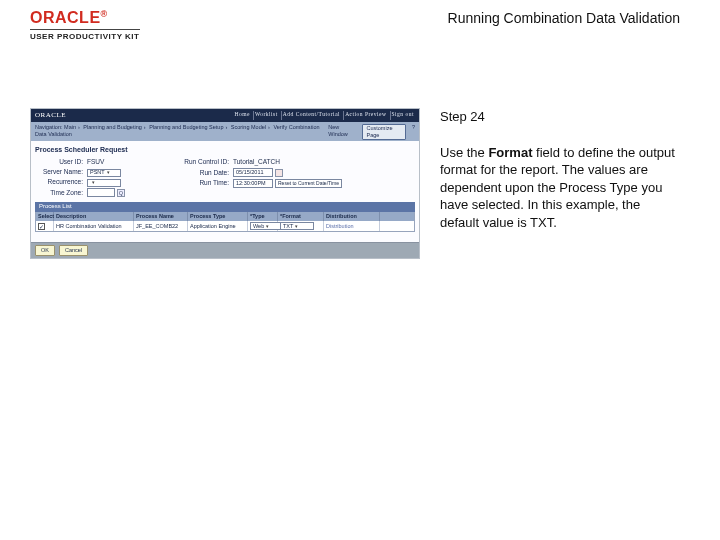 The height and width of the screenshot is (540, 720). What do you see at coordinates (242, 116) in the screenshot?
I see `topnav-home: Home` at bounding box center [242, 116].